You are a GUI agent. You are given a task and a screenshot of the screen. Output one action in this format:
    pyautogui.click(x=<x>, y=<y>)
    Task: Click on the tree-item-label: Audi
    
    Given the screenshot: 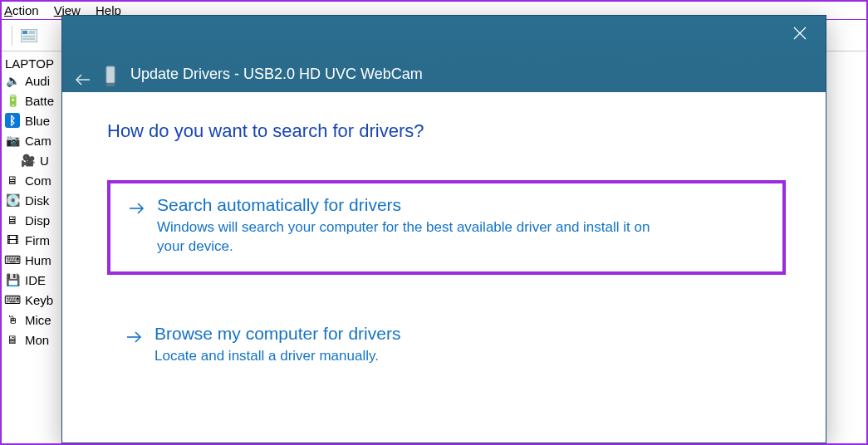 What is the action you would take?
    pyautogui.click(x=37, y=81)
    